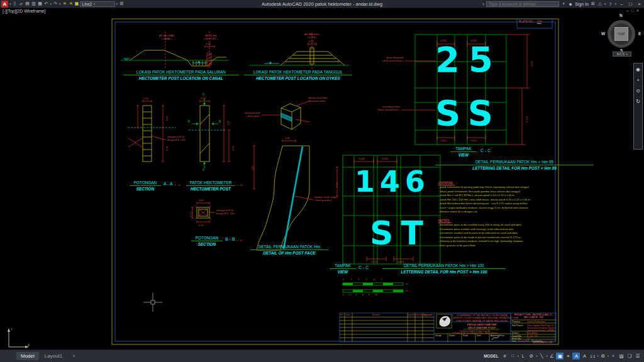 The width and height of the screenshot is (644, 362). I want to click on layout1-tab: Layout1, so click(53, 356).